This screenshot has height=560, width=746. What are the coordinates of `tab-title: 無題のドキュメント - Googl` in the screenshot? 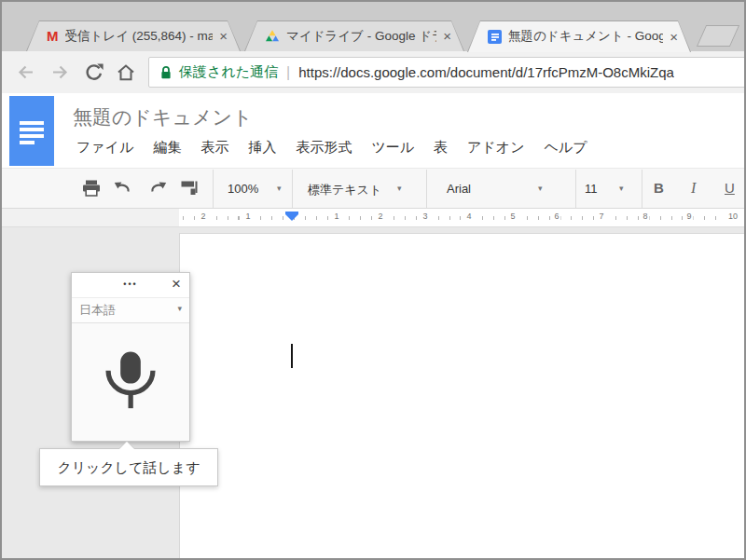 It's located at (586, 36).